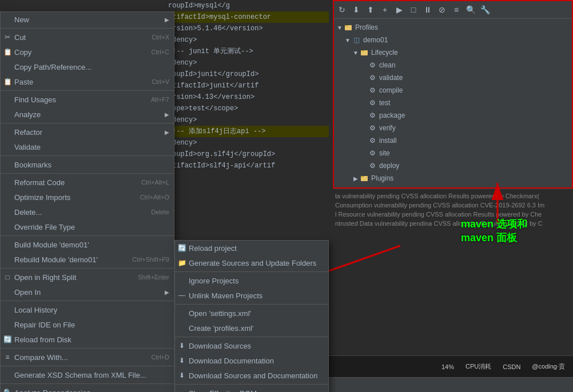 The height and width of the screenshot is (392, 573). I want to click on menu-label: Cut, so click(77, 38).